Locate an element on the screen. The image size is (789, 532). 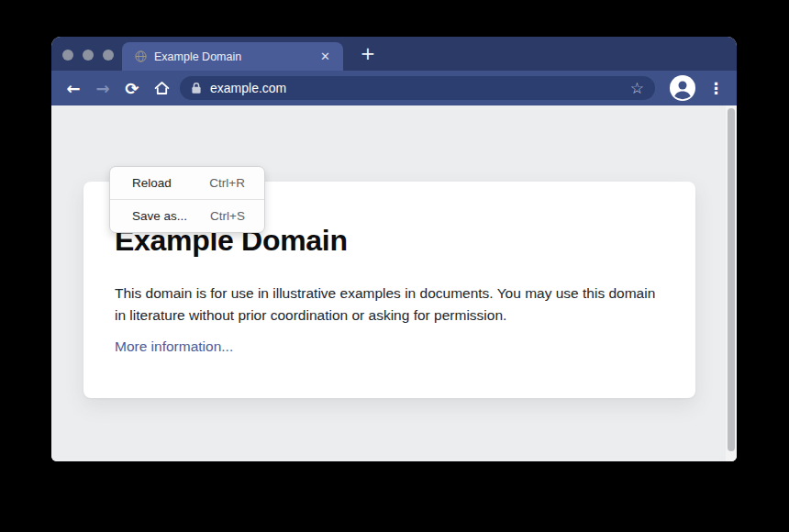
context-menu-item-reload: Reload Ctrl+R is located at coordinates (187, 183).